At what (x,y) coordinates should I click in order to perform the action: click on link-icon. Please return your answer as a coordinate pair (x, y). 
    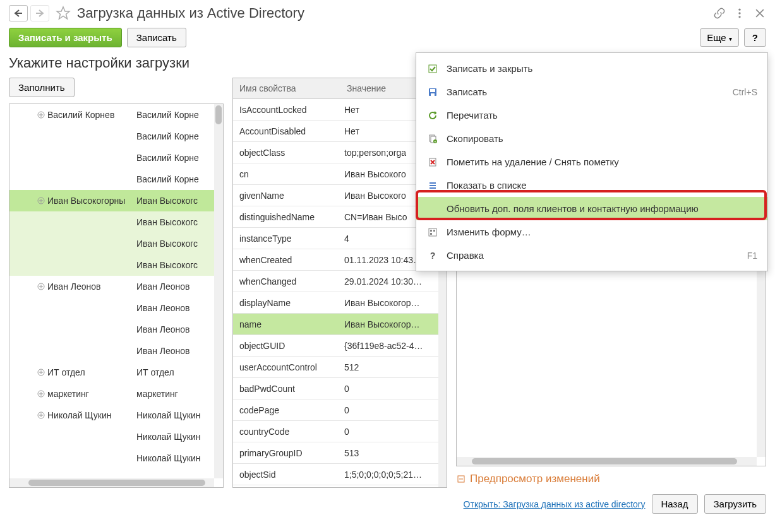
    Looking at the image, I should click on (719, 13).